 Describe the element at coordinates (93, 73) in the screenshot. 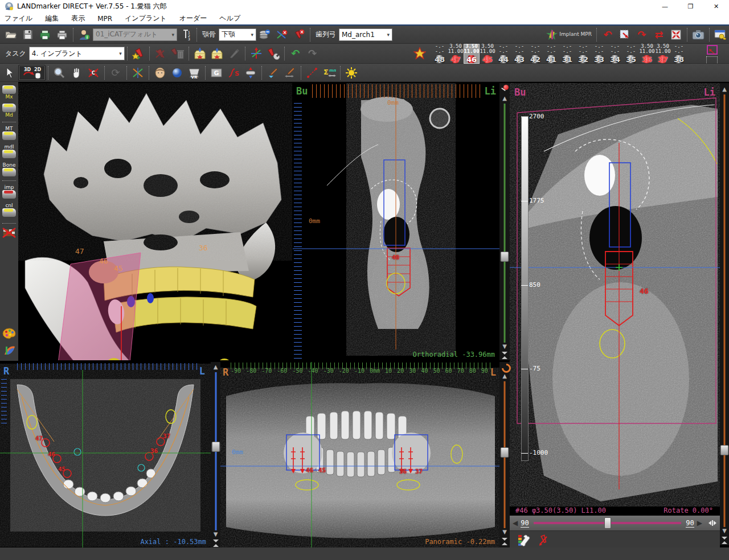

I see `zoom-reset-icon: C` at that location.